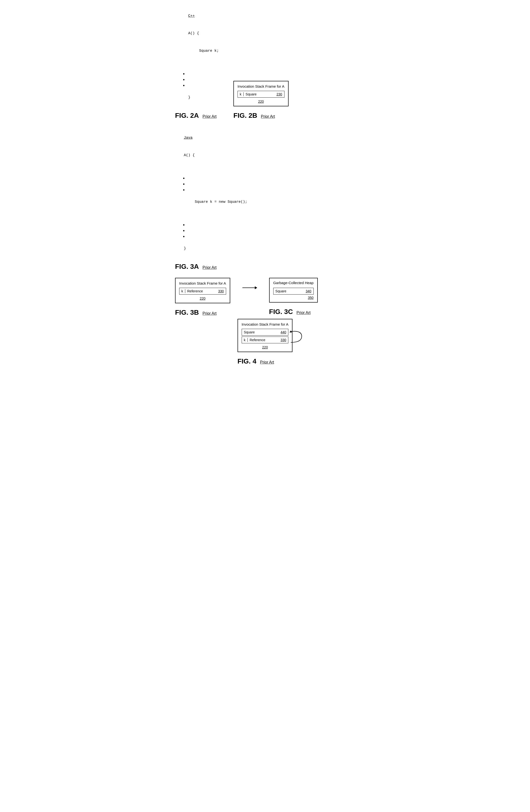 The width and height of the screenshot is (530, 812). I want to click on fig-4-container: Invocation Stack Frame for A Square 440 …, so click(265, 342).